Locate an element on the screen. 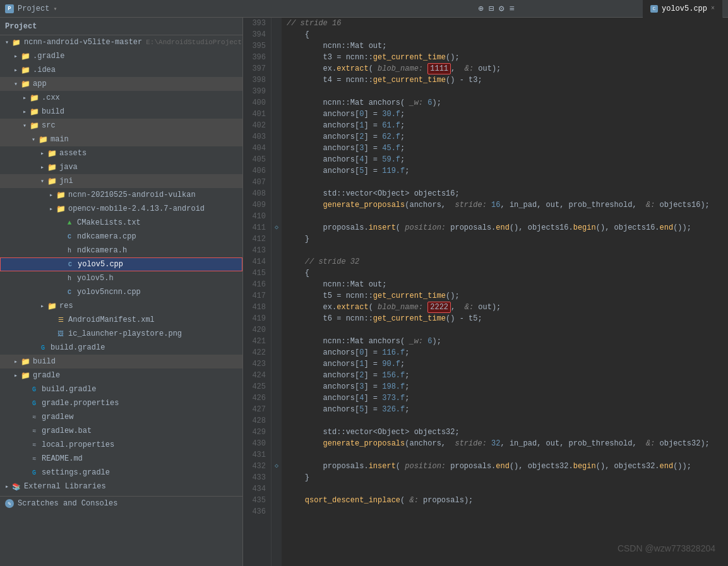 The height and width of the screenshot is (566, 728). ln-425: 425 is located at coordinates (256, 387).